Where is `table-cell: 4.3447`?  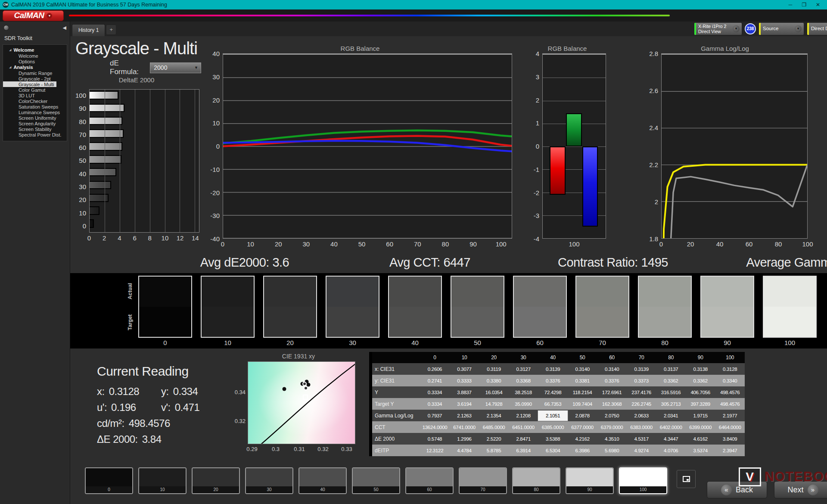
table-cell: 4.3447 is located at coordinates (671, 439).